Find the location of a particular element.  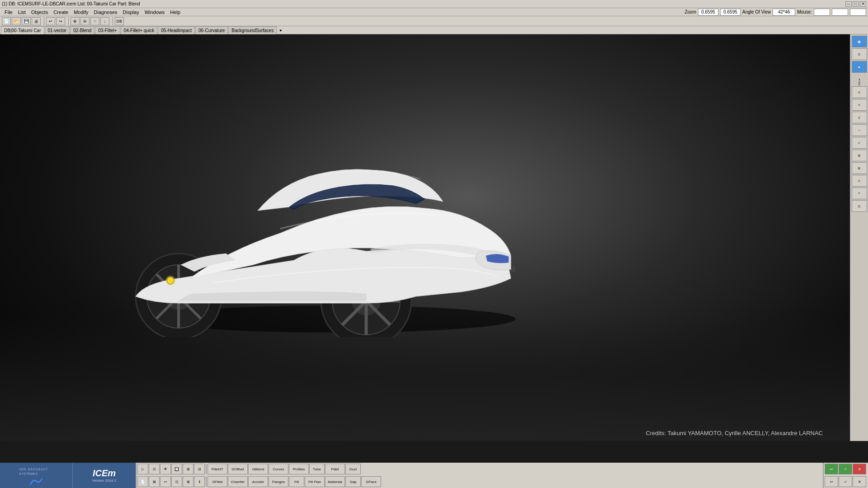

dassault-logo-svg: 3DS DASSAULT SYSTÈMES is located at coordinates (36, 471).